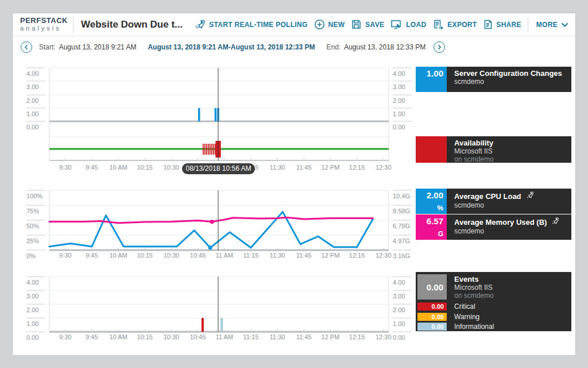 Image resolution: width=588 pixels, height=368 pixels. What do you see at coordinates (401, 226) in the screenshot?
I see `y-axis-label-right: 6.78G` at bounding box center [401, 226].